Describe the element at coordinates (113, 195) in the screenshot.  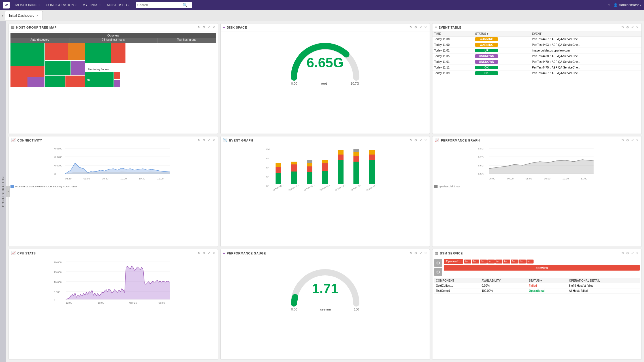
I see `connectivity-body: 0.0600 0.0400 0.0200 0 08:30` at that location.